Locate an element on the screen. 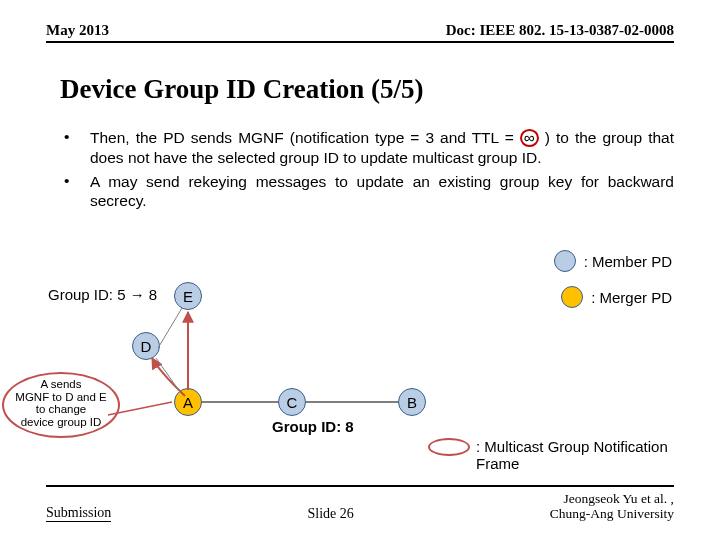  bullet-2-text: A may send rekeying messages to update a… is located at coordinates (382, 192).